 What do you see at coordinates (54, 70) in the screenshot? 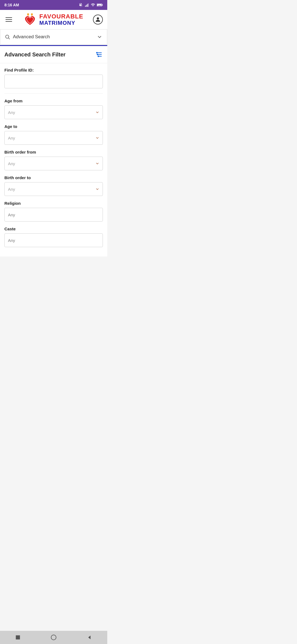
I see `profile-id-label: Find Profile ID:` at bounding box center [54, 70].